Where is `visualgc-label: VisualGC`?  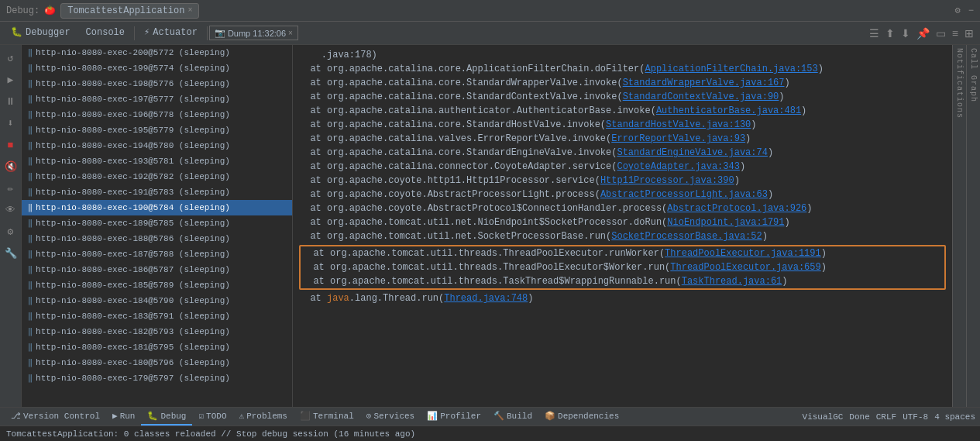 visualgc-label: VisualGC is located at coordinates (823, 417).